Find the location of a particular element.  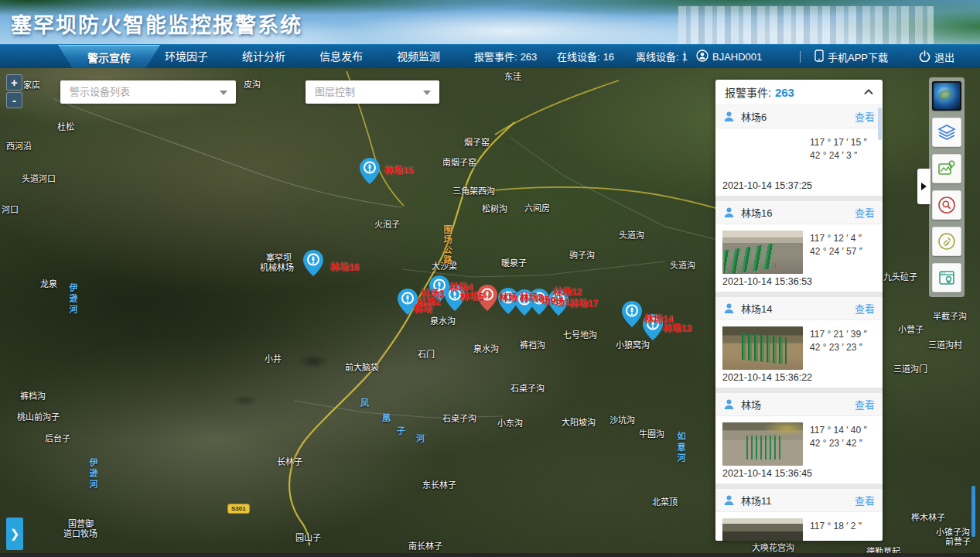

map-place-label: 头道沟 is located at coordinates (682, 265).